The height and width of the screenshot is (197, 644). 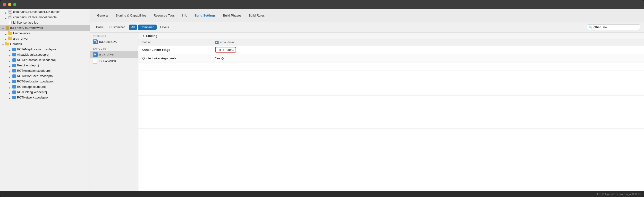 What do you see at coordinates (45, 76) in the screenshot?
I see `sidebar-item-rctactionsheet: RCTActionSheet.xcodeproj` at bounding box center [45, 76].